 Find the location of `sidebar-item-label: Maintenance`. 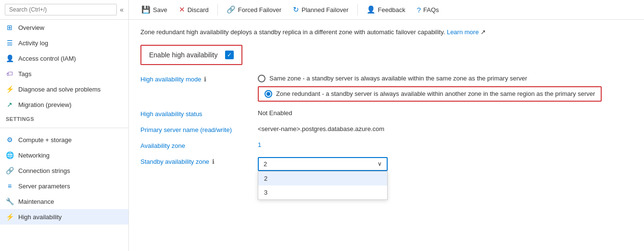

sidebar-item-label: Maintenance is located at coordinates (36, 201).